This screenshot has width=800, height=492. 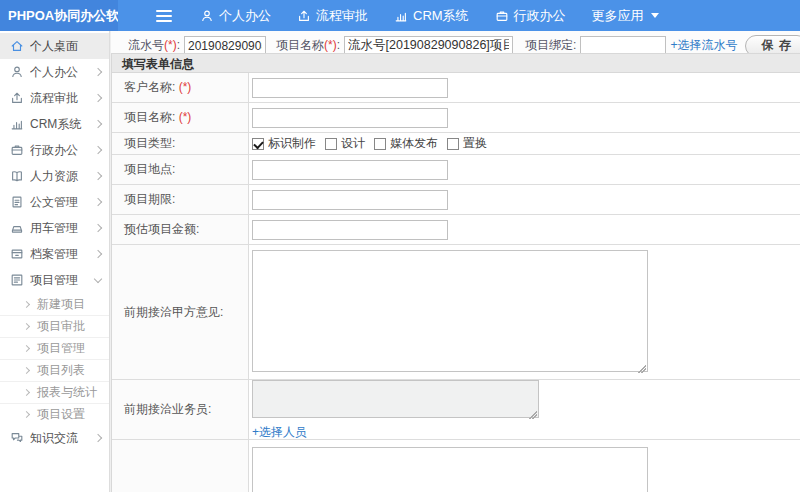 I want to click on sidebar-item-personal-desktop: 个人桌面, so click(x=54, y=46).